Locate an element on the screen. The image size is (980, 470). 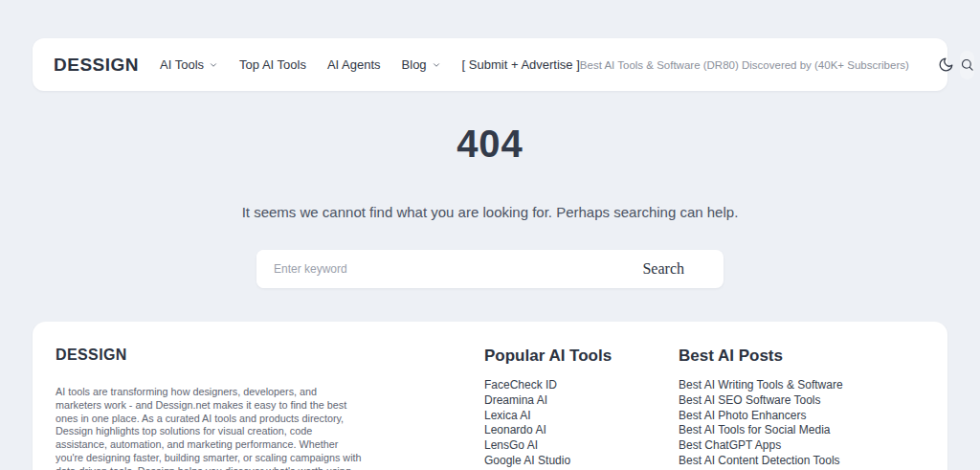
footer-logo: DESSIGN is located at coordinates (211, 355).